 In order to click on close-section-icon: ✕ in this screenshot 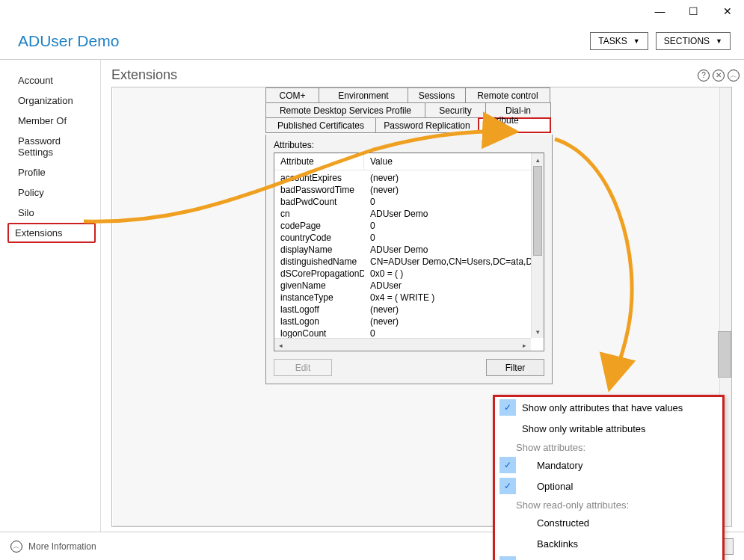, I will do `click(719, 76)`.